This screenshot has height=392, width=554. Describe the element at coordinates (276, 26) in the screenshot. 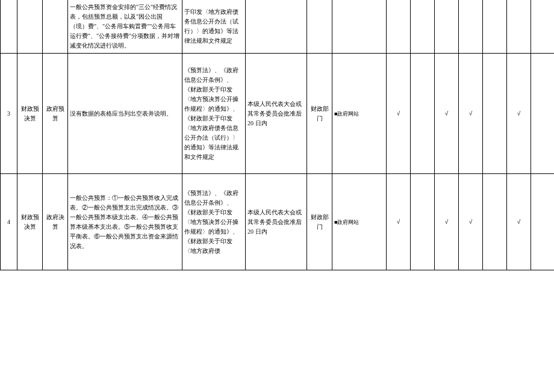

I see `cell-time` at that location.